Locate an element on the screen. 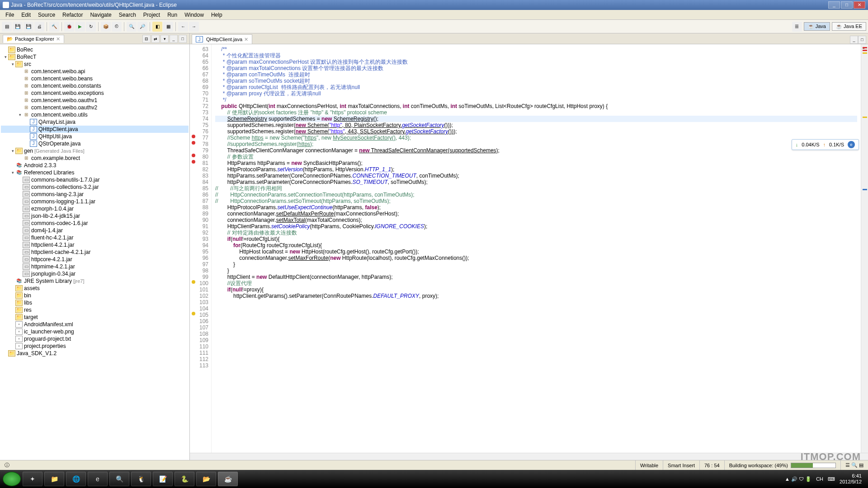  nav-back-button: ← is located at coordinates (183, 27).